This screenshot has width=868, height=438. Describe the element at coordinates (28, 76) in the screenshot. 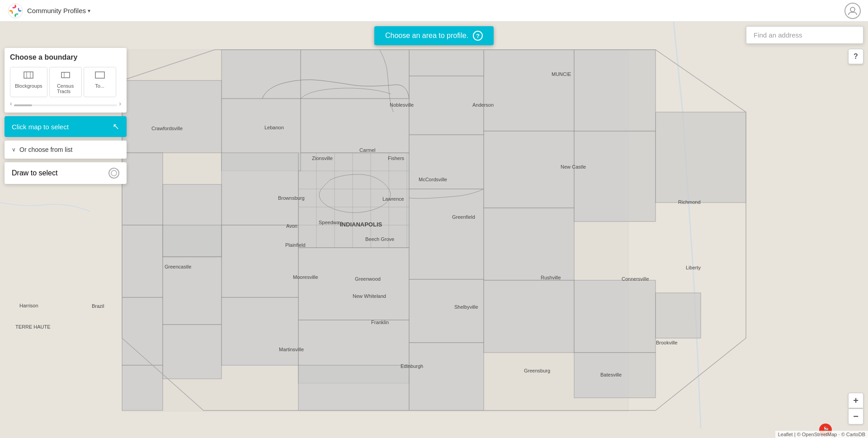

I see `blockgroups-icon` at that location.